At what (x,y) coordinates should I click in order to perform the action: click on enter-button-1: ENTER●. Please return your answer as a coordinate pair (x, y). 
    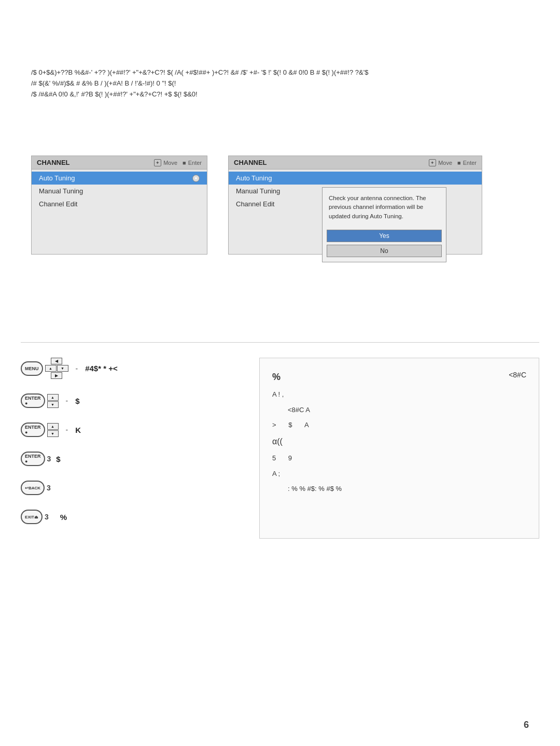
    Looking at the image, I should click on (33, 401).